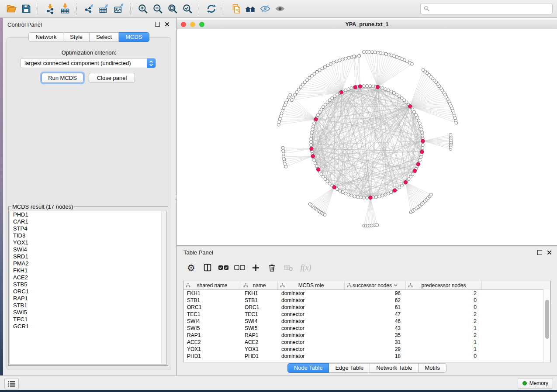  What do you see at coordinates (88, 250) in the screenshot?
I see `mcds-result-item: SWI4` at bounding box center [88, 250].